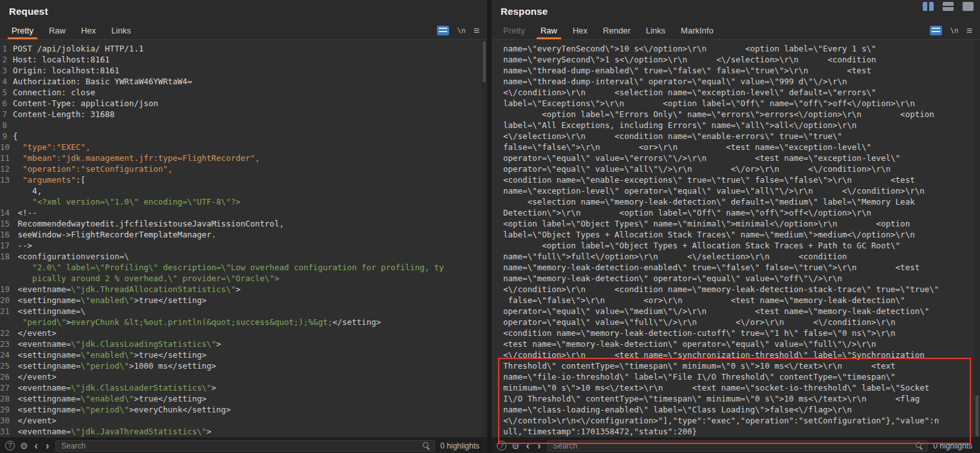 This screenshot has width=980, height=453. I want to click on response-code-line: name=\"everyTenSecond\">10 s<\/option>\r…, so click(737, 49).